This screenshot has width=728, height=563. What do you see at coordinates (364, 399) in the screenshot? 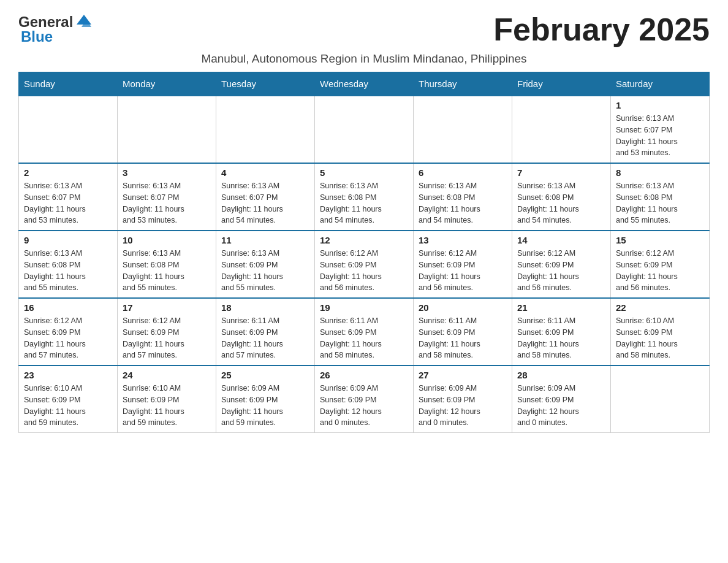
I see `week-row-5: 23Sunrise: 6:10 AM Sunset: 6:09 PM Dayli…` at bounding box center [364, 399].